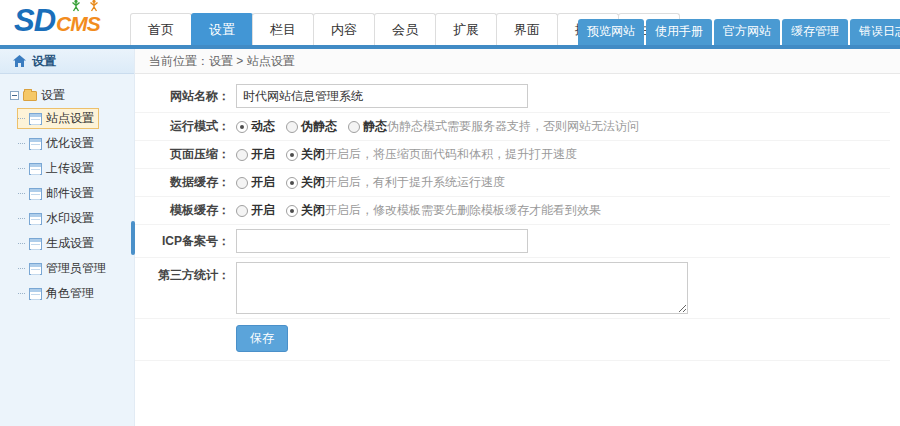 The width and height of the screenshot is (900, 426). What do you see at coordinates (20, 61) in the screenshot?
I see `home-icon` at bounding box center [20, 61].